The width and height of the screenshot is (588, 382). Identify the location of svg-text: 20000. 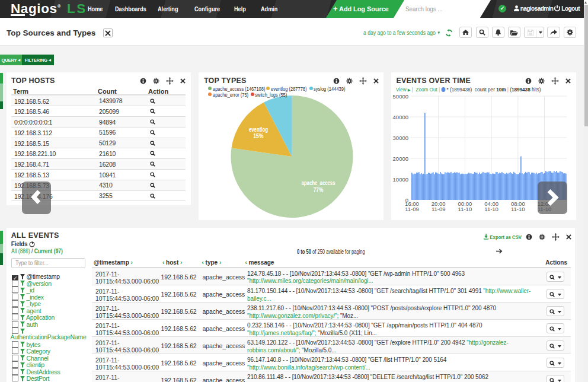
(400, 159).